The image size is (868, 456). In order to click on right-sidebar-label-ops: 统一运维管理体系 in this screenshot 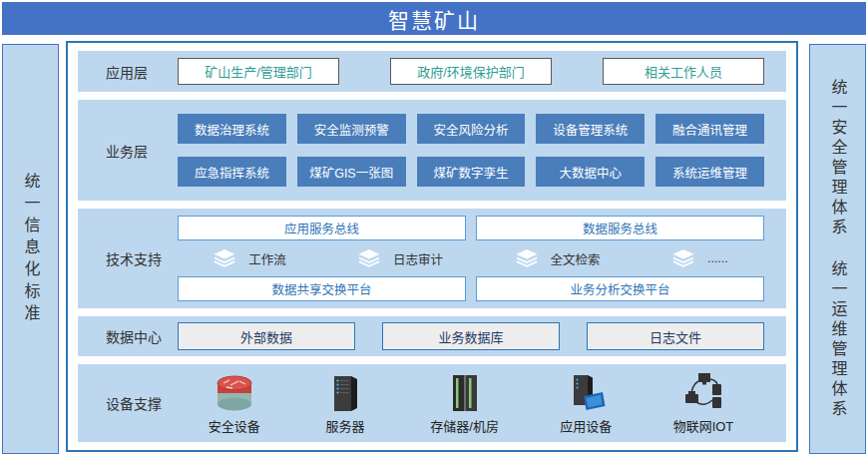, I will do `click(838, 340)`.